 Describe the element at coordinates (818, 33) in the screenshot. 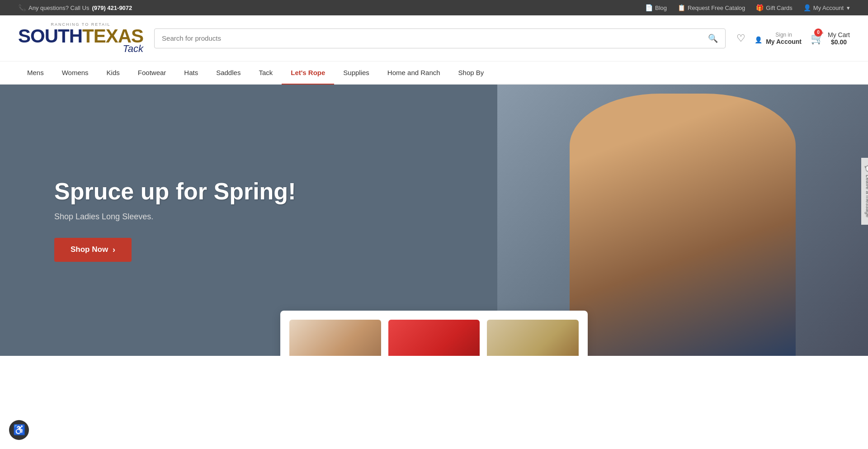

I see `cart-badge: 0` at that location.